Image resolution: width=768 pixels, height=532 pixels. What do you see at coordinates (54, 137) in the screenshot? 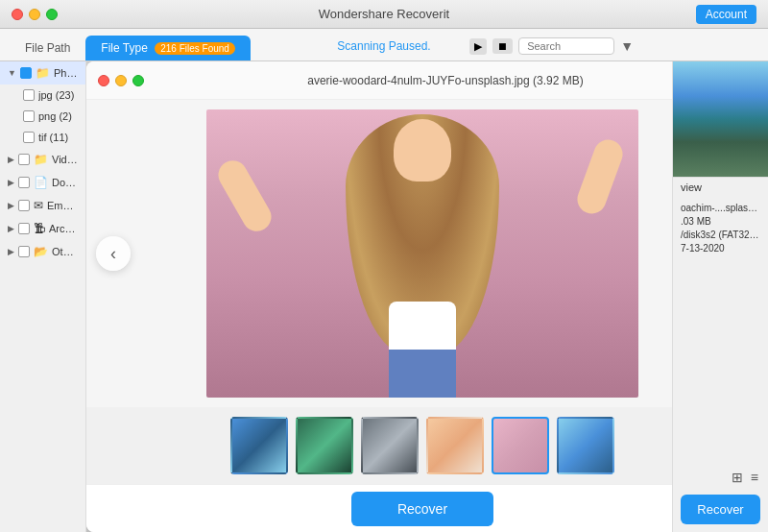
I see `sidebar-item-label: tif (11)` at bounding box center [54, 137].